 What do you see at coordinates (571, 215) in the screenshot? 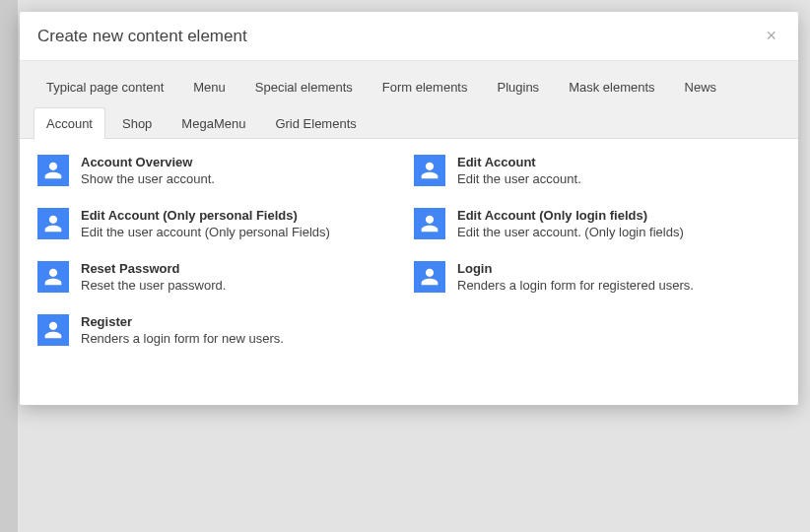
I see `element-title: Edit Account (Only login fields)` at bounding box center [571, 215].